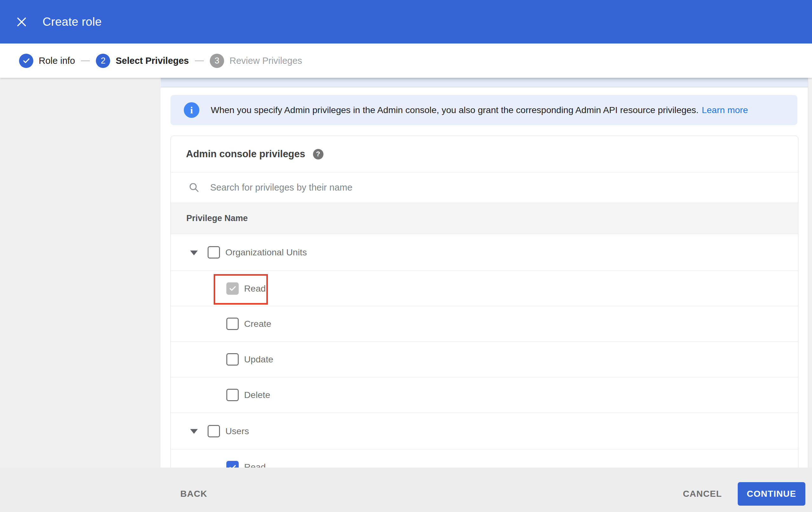 Image resolution: width=812 pixels, height=512 pixels. What do you see at coordinates (455, 110) in the screenshot?
I see `banner-text: When you specify Admin privileges in the…` at bounding box center [455, 110].